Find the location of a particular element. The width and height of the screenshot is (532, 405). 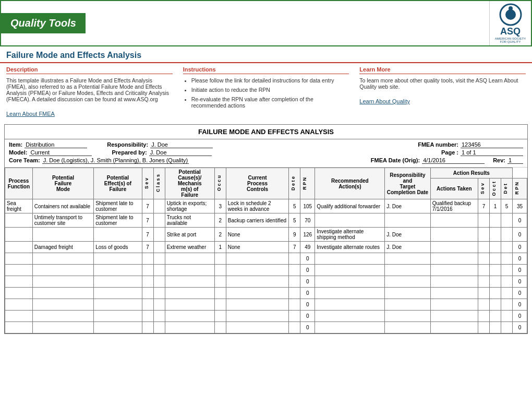

table-cell: 5 is located at coordinates (295, 207).